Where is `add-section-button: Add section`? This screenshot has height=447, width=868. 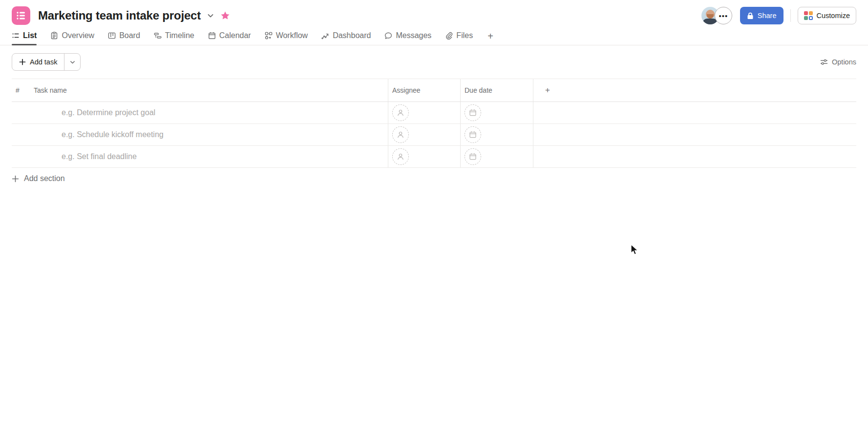
add-section-button: Add section is located at coordinates (38, 179).